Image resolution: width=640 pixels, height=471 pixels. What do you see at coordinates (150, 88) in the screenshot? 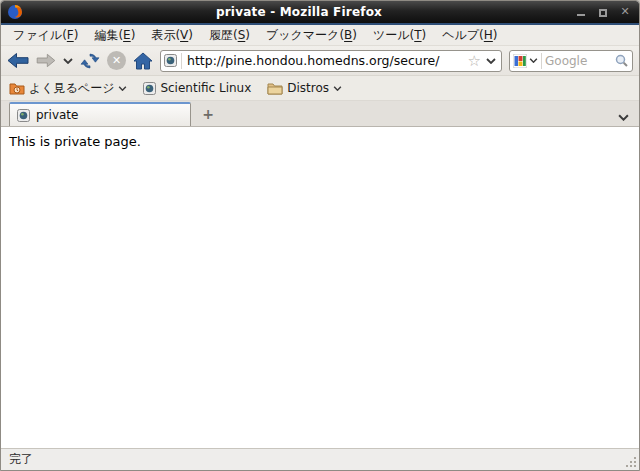
I see `page-favicon-icon` at bounding box center [150, 88].